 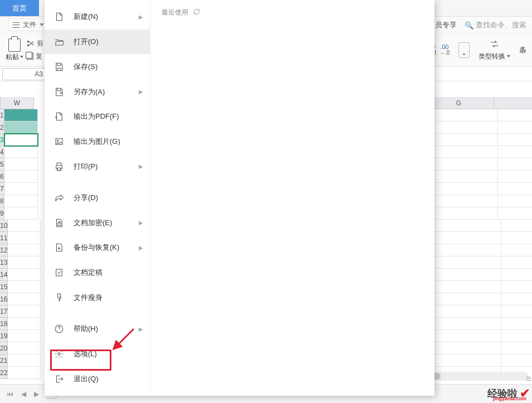 What do you see at coordinates (2, 140) in the screenshot?
I see `row-header: 3` at bounding box center [2, 140].